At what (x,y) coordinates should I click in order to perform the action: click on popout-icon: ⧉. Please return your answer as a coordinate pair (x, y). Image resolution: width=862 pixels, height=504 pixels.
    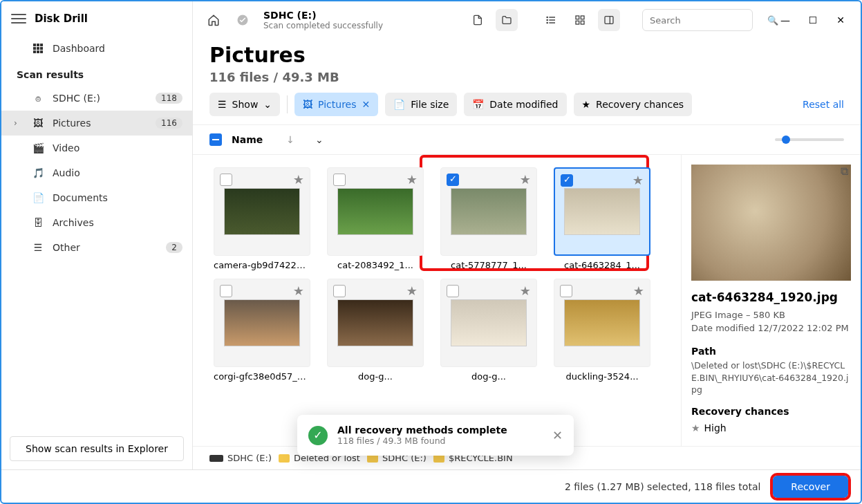
    Looking at the image, I should click on (845, 171).